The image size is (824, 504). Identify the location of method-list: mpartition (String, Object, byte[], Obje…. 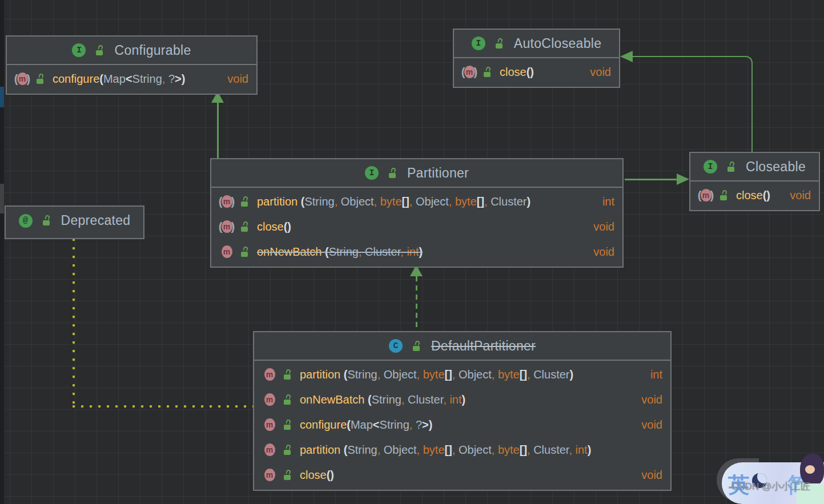
(463, 425).